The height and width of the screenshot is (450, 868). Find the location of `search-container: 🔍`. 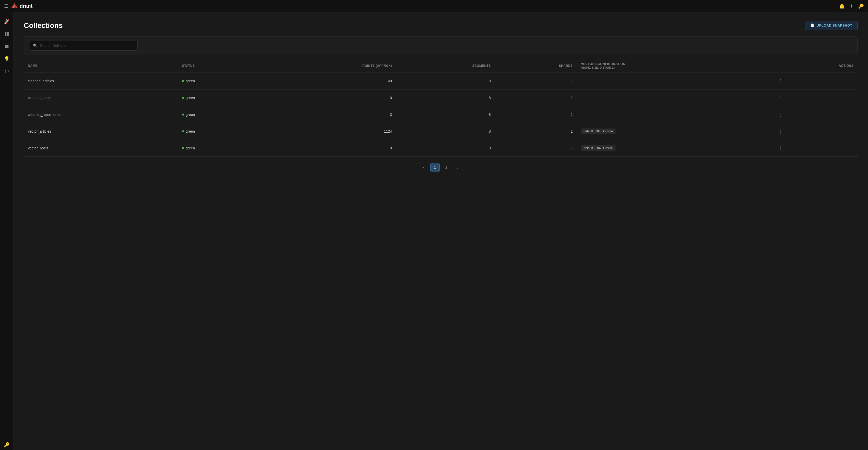

search-container: 🔍 is located at coordinates (441, 46).